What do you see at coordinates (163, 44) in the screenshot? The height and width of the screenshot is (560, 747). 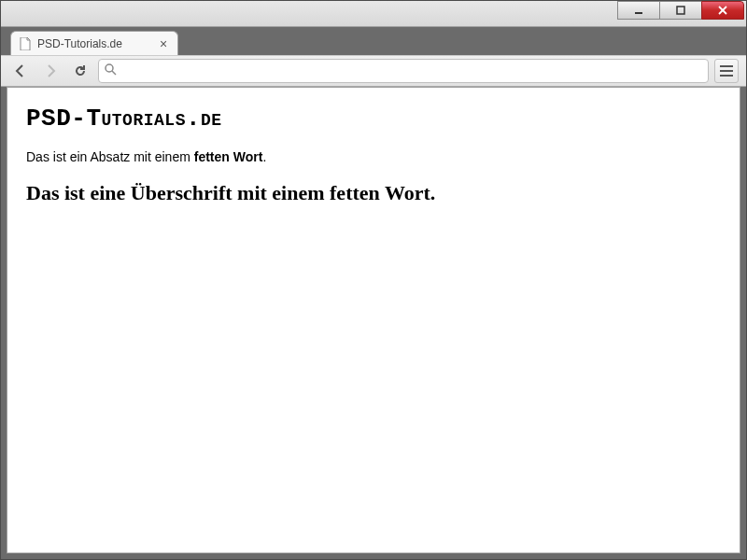 I see `tab-close-icon: ×` at bounding box center [163, 44].